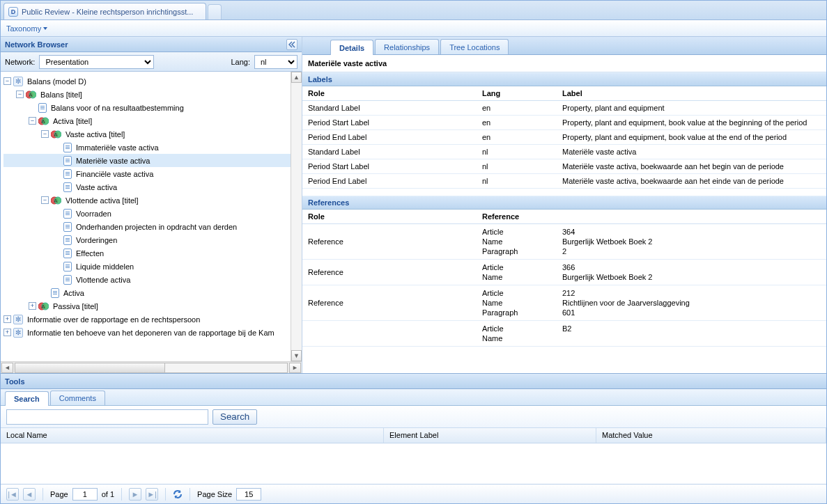 This screenshot has width=827, height=504. Describe the element at coordinates (352, 48) in the screenshot. I see `tab-label: Details` at that location.